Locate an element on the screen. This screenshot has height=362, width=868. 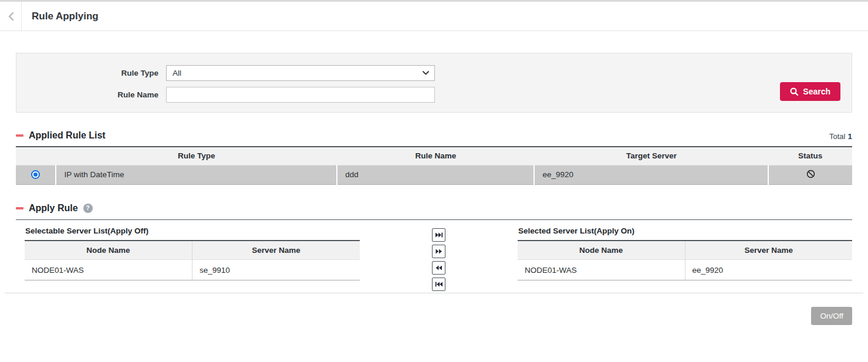
top-bar: Rule Applying is located at coordinates (434, 15).